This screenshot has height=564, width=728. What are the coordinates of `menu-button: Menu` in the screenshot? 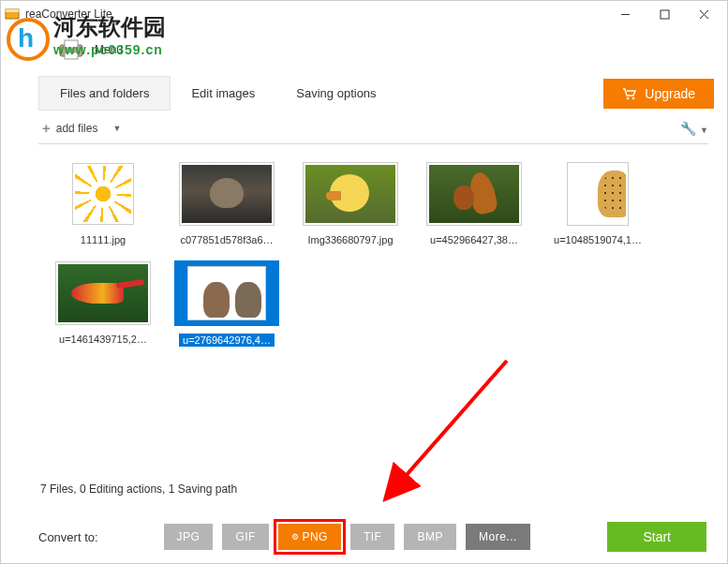 It's located at (109, 50).